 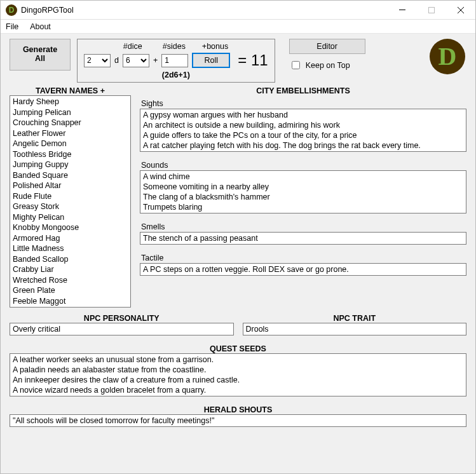 What do you see at coordinates (447, 57) in the screenshot?
I see `logo-letter-icon: D` at bounding box center [447, 57].